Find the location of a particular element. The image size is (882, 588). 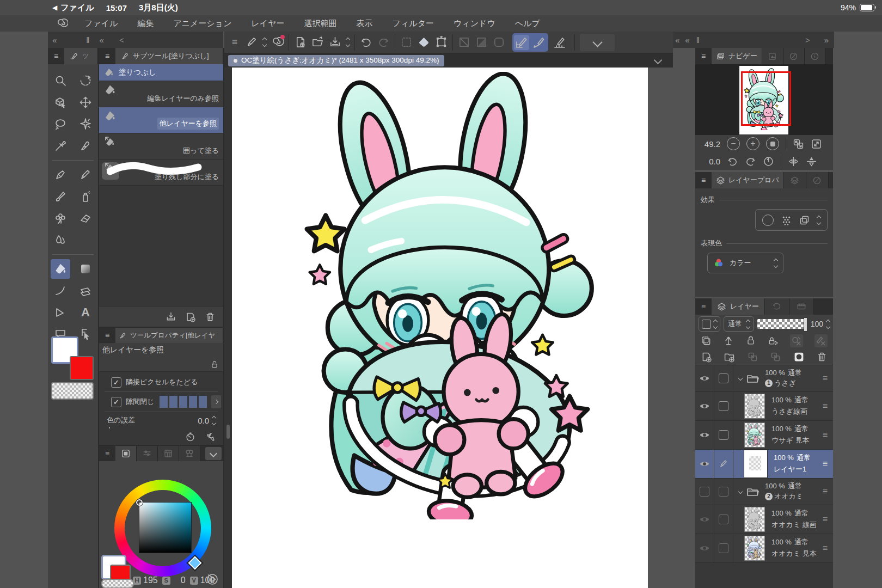

sub-color-swatch is located at coordinates (82, 368).